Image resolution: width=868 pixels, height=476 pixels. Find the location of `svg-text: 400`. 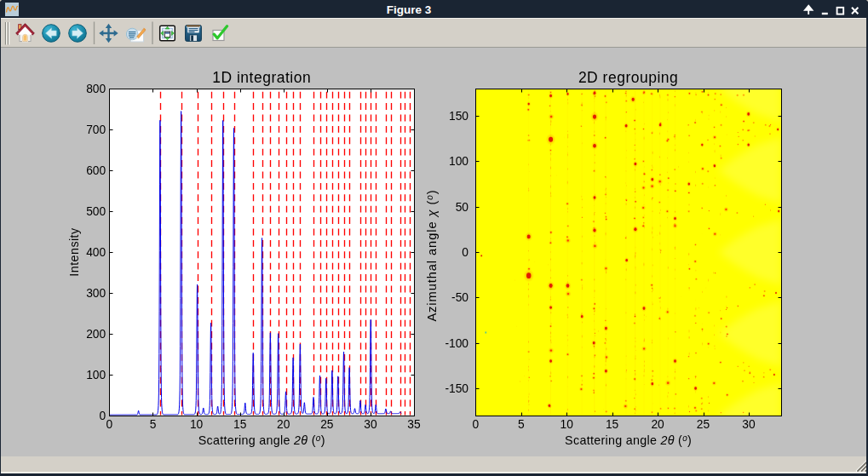

svg-text: 400 is located at coordinates (95, 252).